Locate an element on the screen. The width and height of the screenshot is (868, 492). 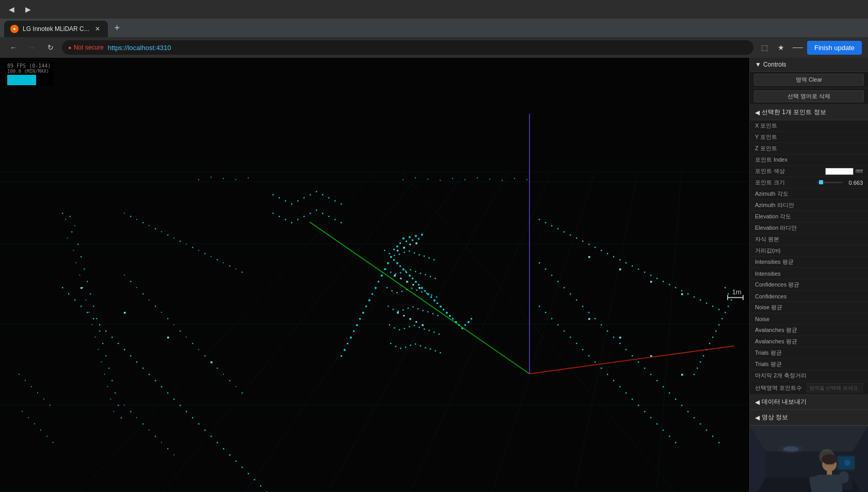
nav-back-btn: ← is located at coordinates (13, 47).